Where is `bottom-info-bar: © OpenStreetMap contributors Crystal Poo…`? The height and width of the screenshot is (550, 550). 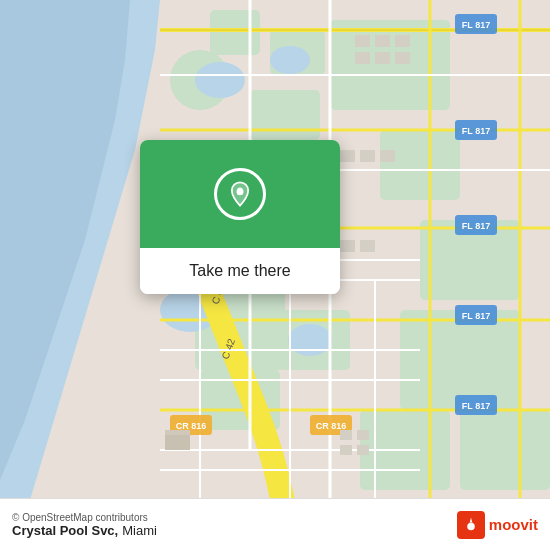 bottom-info-bar: © OpenStreetMap contributors Crystal Poo… is located at coordinates (275, 524).